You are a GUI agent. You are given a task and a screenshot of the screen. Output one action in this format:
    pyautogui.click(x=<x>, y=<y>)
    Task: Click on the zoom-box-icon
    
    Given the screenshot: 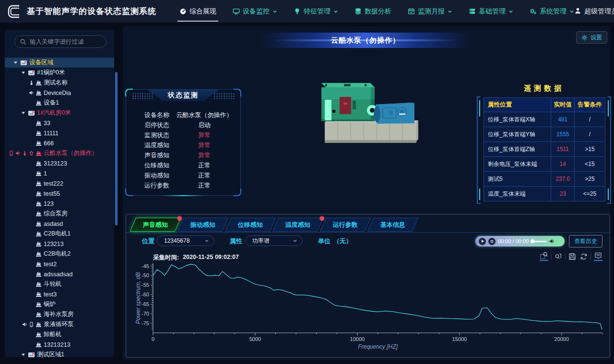 What is the action you would take?
    pyautogui.click(x=544, y=256)
    